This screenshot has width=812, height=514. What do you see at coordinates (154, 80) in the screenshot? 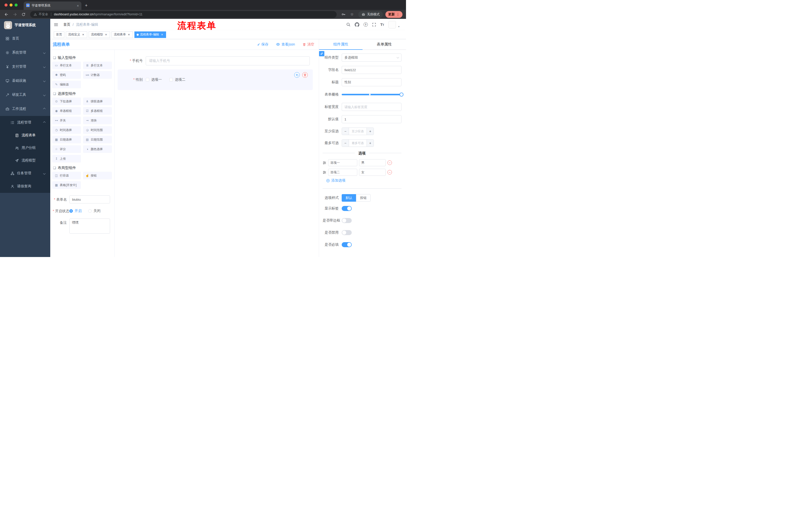
I see `checkbox-option: 选项一` at bounding box center [154, 80].